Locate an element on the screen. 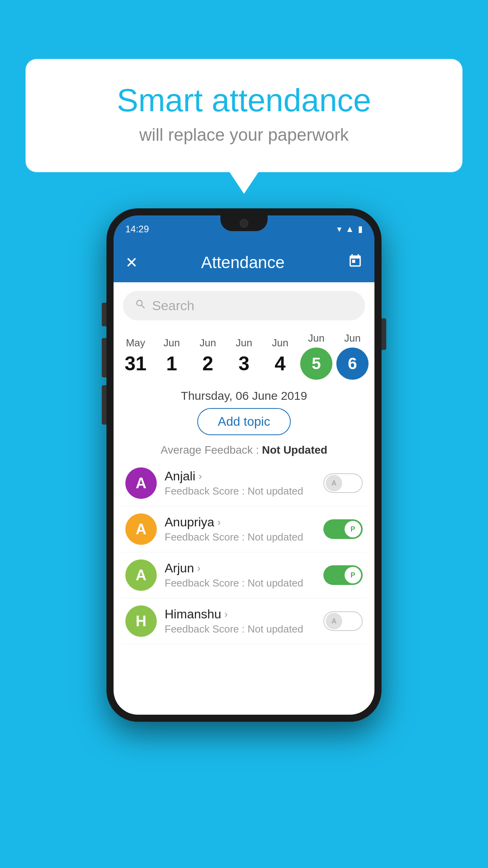 The image size is (488, 868). volume-down-button is located at coordinates (104, 405).